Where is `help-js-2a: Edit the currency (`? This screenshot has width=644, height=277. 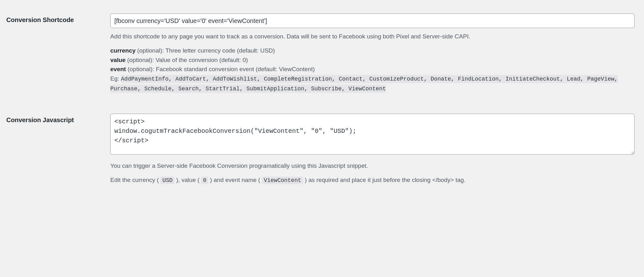 help-js-2a: Edit the currency ( is located at coordinates (135, 180).